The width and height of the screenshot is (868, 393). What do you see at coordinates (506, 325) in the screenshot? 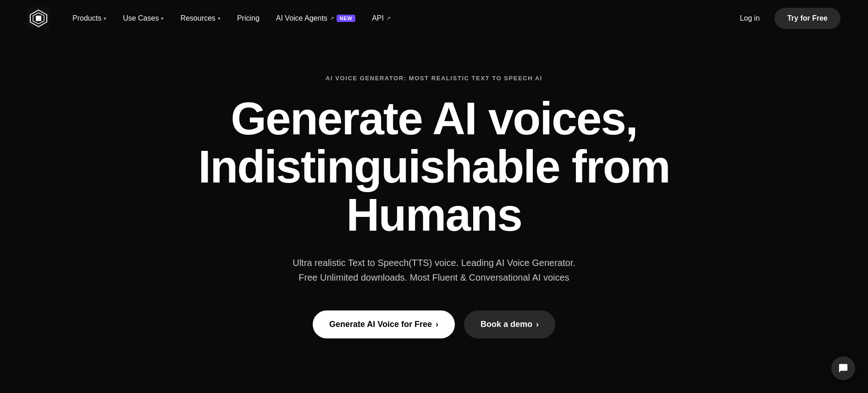
I see `book-demo-label: Book a demo` at bounding box center [506, 325].